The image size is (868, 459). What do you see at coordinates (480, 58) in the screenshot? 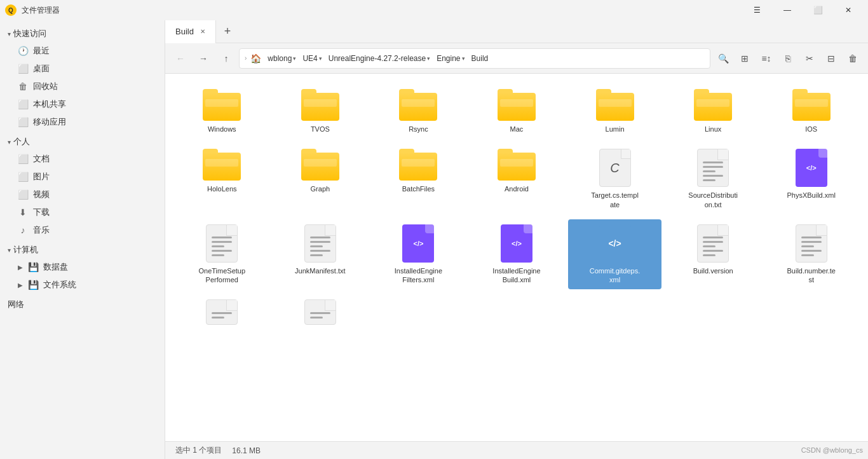
I see `breadcrumb-item-build: Build` at bounding box center [480, 58].